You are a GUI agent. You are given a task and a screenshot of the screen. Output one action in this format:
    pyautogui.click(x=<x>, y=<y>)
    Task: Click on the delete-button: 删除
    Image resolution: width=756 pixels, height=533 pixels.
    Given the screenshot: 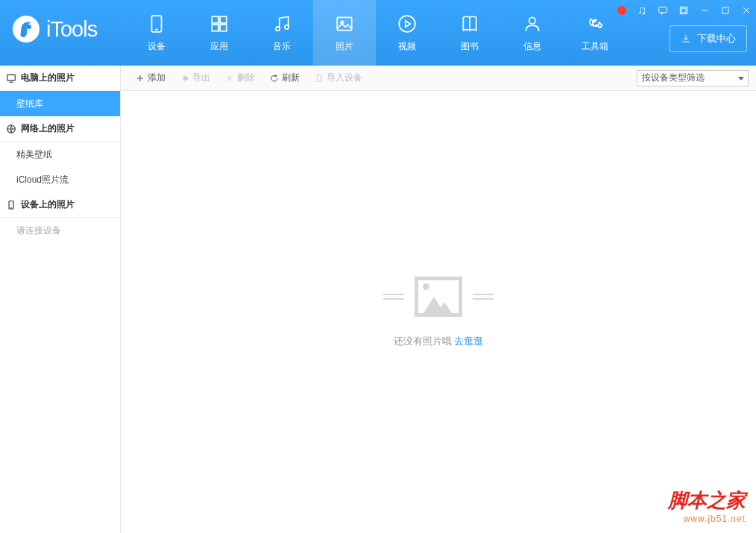 What is the action you would take?
    pyautogui.click(x=240, y=78)
    